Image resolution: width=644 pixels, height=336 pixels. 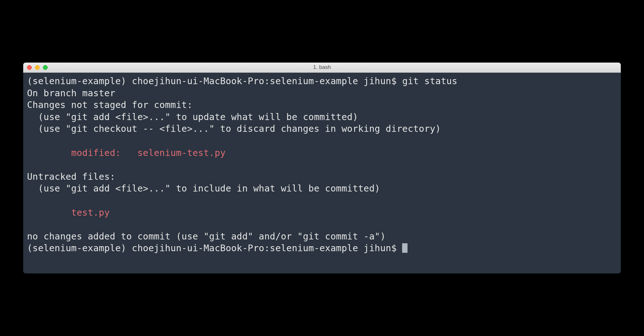 What do you see at coordinates (91, 213) in the screenshot?
I see `output-untracked-file: test.py` at bounding box center [91, 213].